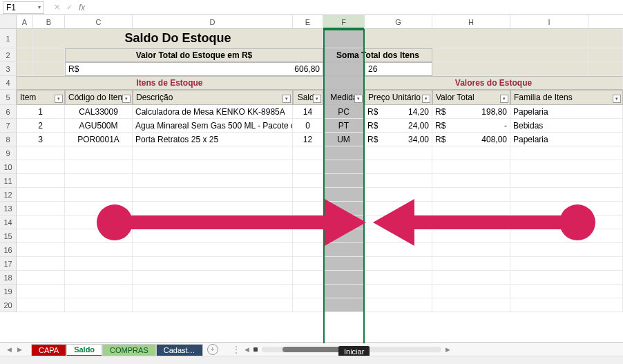  I want to click on cell-valor-total: R$-, so click(471, 126).